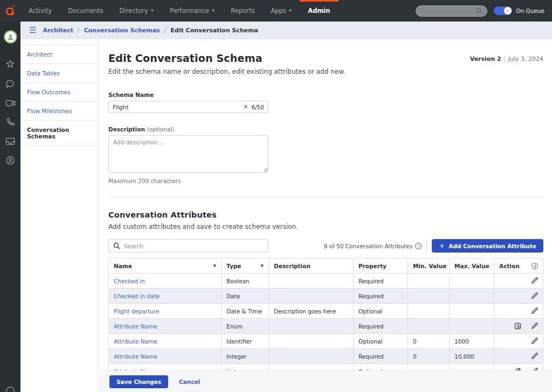 This screenshot has width=552, height=392. What do you see at coordinates (40, 11) in the screenshot?
I see `nav-item-activity: Activity` at bounding box center [40, 11].